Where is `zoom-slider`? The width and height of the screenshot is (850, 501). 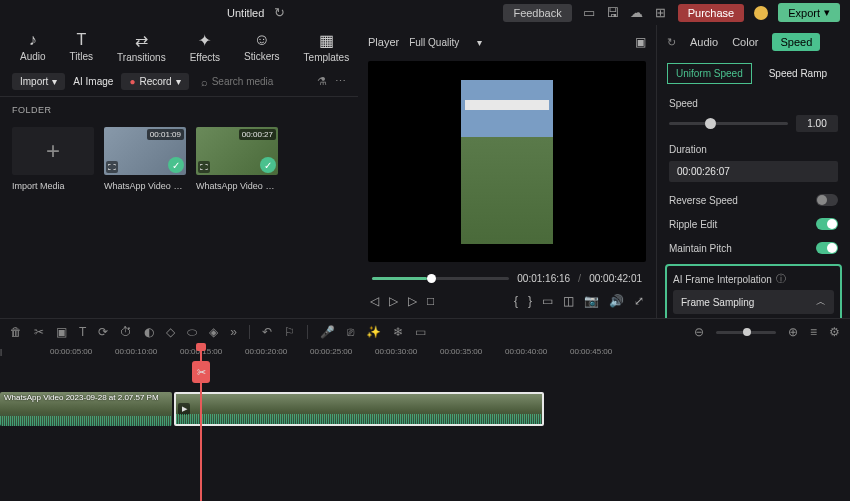 zoom-slider is located at coordinates (746, 332).